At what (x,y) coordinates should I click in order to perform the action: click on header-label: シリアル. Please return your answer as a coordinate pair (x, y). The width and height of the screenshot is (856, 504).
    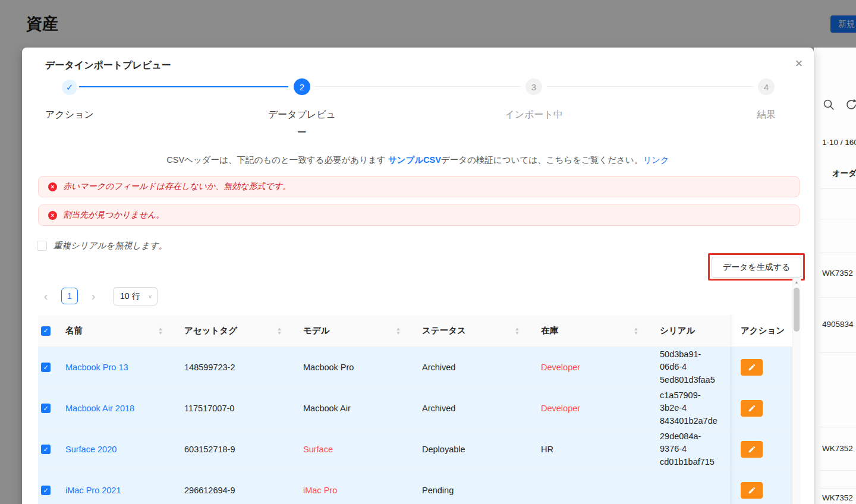
    Looking at the image, I should click on (678, 330).